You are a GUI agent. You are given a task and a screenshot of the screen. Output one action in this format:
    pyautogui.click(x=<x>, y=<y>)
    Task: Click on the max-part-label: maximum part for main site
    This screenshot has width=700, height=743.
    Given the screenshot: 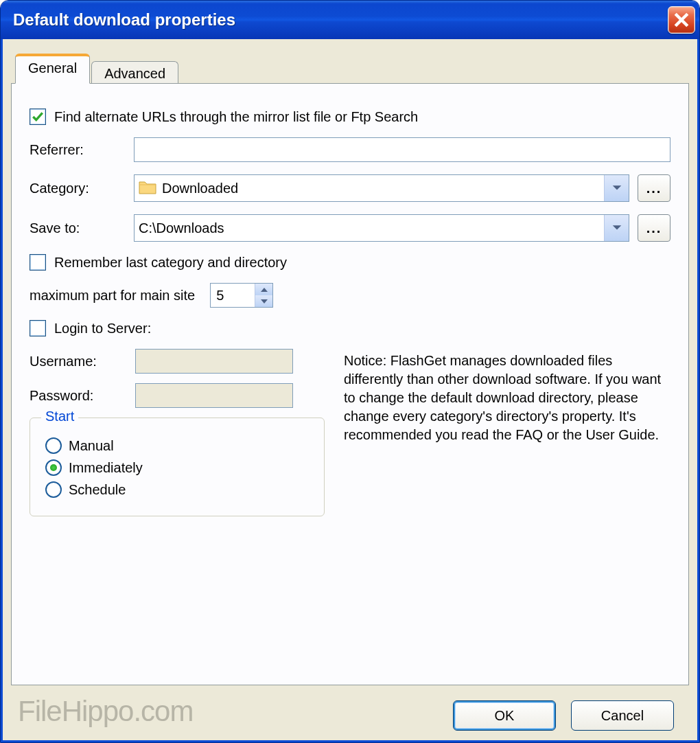 What is the action you would take?
    pyautogui.click(x=113, y=295)
    